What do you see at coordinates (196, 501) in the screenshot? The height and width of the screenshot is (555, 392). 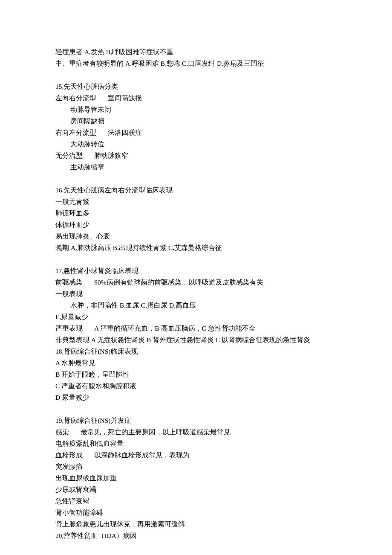 I see `text-line: 急性肾衰竭` at bounding box center [196, 501].